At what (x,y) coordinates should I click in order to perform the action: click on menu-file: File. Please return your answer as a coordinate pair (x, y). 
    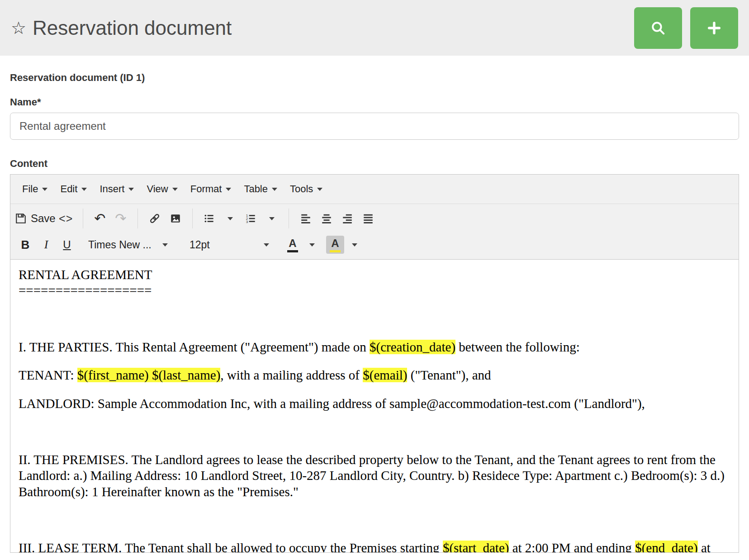
    Looking at the image, I should click on (35, 189).